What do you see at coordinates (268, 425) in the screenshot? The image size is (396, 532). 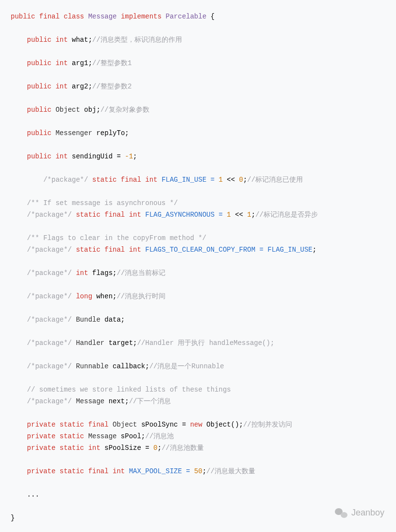 I see `comment: //控制并发访问` at bounding box center [268, 425].